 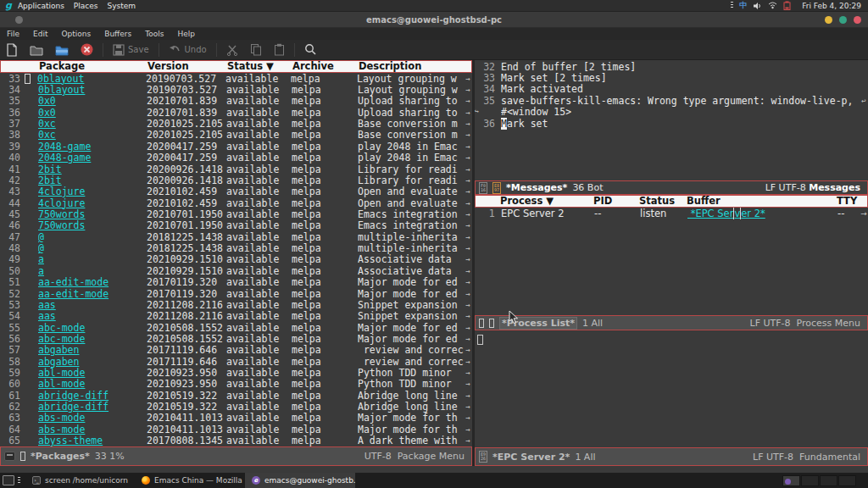 What do you see at coordinates (236, 237) in the screenshot?
I see `package-row: 47@20181225.1438availablemelpamultiple-i…` at bounding box center [236, 237].